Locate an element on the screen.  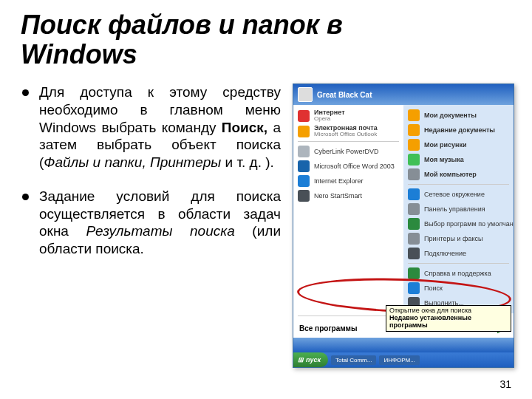
taskbar: ⊞ пуск Total Comm... ИНФОРМ... is located at coordinates (403, 360).